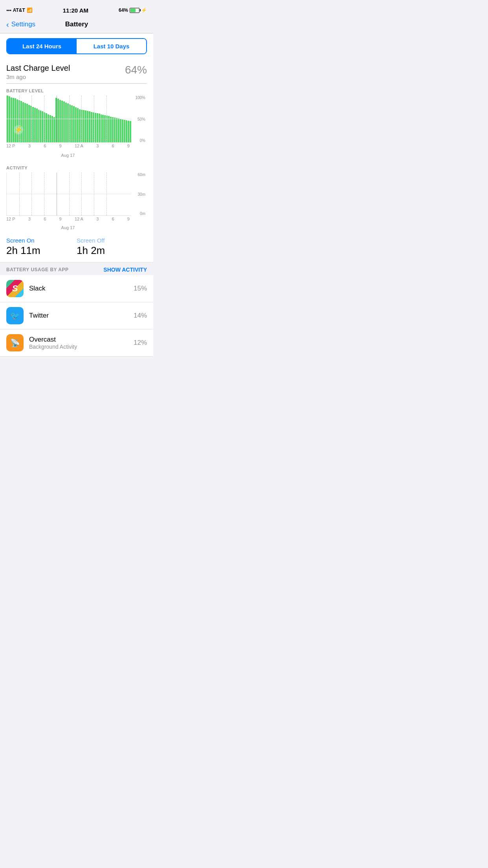 The image size is (488, 868). I want to click on battery-chart-section: BATTERY LEVEL ⚡ 100% 50% 0%, so click(77, 122).